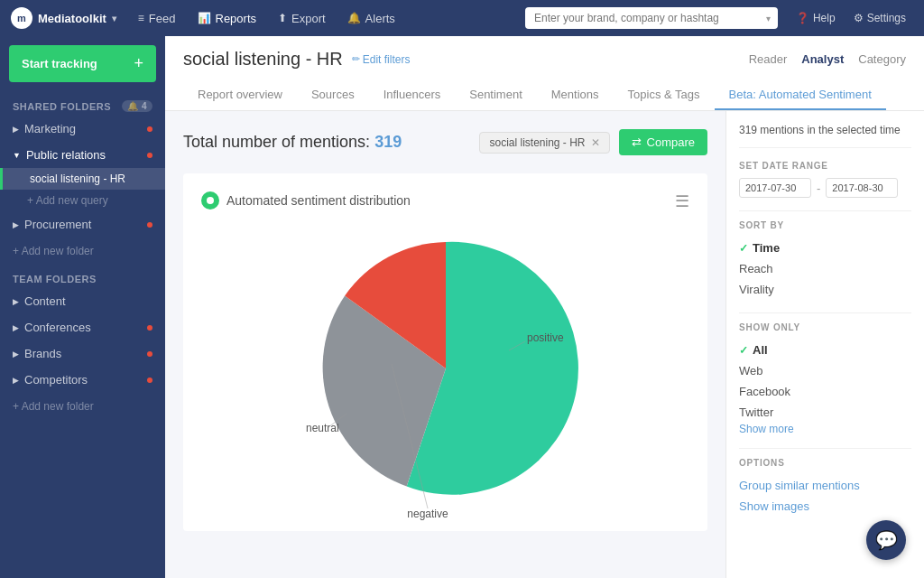 This screenshot has height=578, width=924. Describe the element at coordinates (210, 200) in the screenshot. I see `chart-icon` at that location.